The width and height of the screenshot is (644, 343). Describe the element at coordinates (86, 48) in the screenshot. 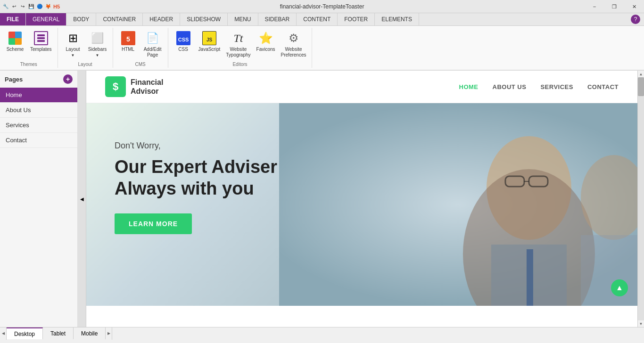

I see `ribbon-group-layout: ⊞ Layout▼ ⬜ Sidebars▼ Layout` at that location.